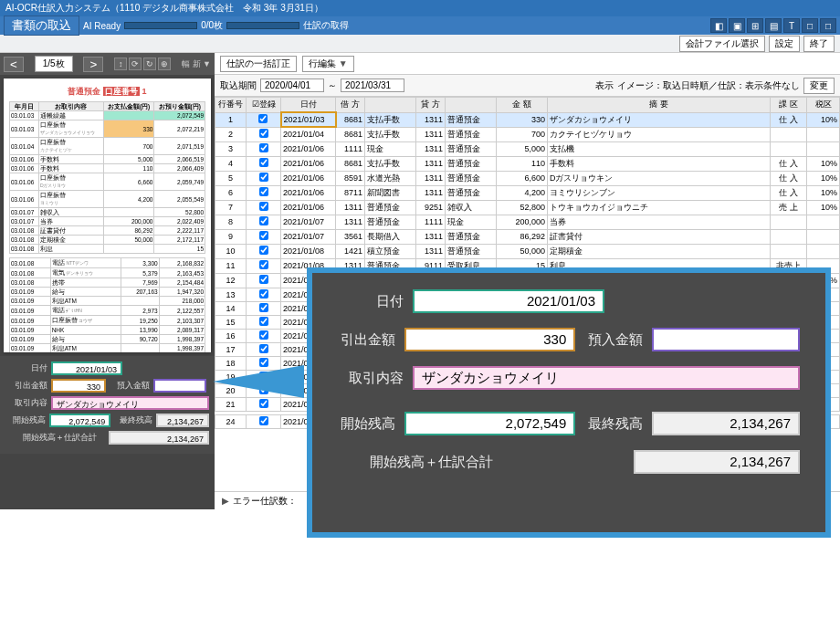 This screenshot has height=639, width=840. What do you see at coordinates (108, 183) in the screenshot?
I see `preview-row: 03.01.06口座振替Dガスリヨウ6,6602,059,749` at bounding box center [108, 183].